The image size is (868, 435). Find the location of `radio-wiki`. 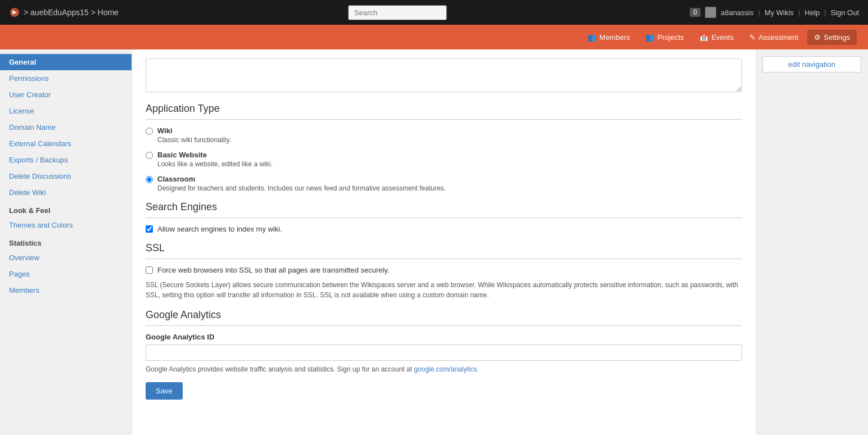

radio-wiki is located at coordinates (150, 132).